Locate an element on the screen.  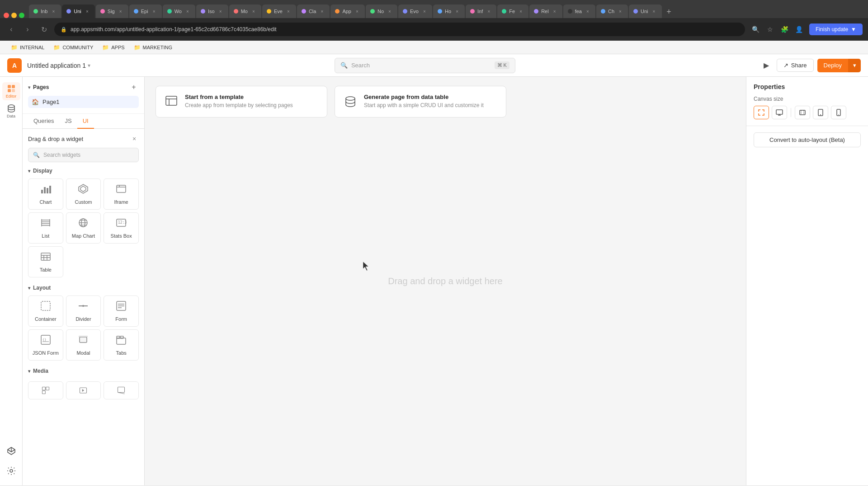
tab-close-rel: × is located at coordinates (555, 11).